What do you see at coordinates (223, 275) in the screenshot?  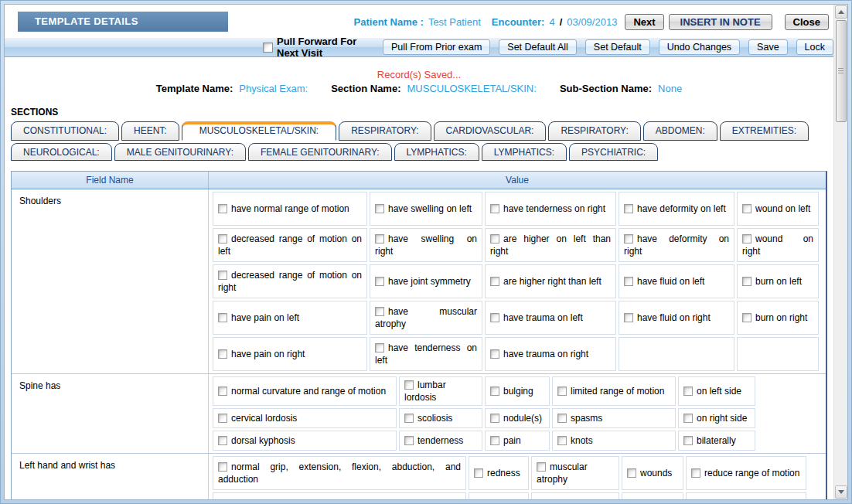 I see `checkbox-decreased-range-of-motion-on-right` at bounding box center [223, 275].